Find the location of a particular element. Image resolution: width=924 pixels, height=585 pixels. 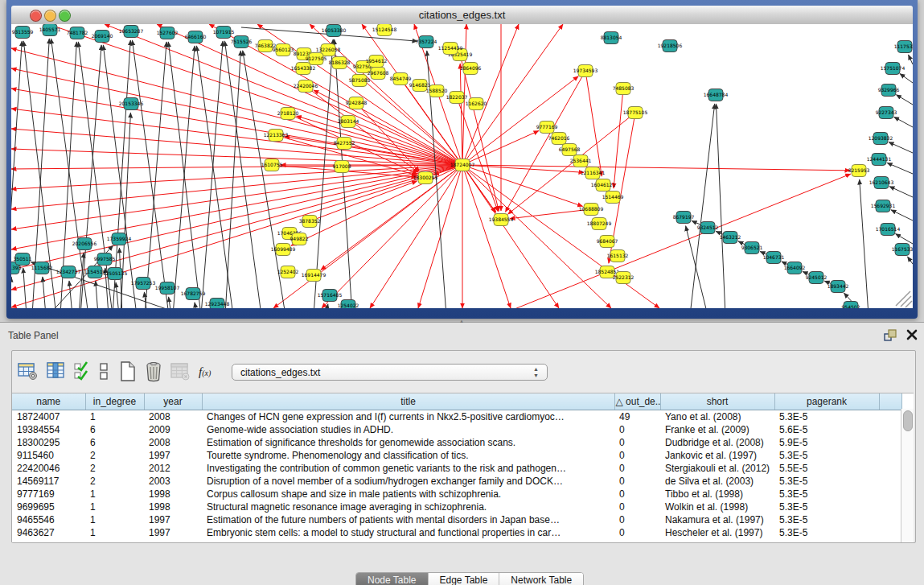

graph-node: 2536441 is located at coordinates (581, 161).